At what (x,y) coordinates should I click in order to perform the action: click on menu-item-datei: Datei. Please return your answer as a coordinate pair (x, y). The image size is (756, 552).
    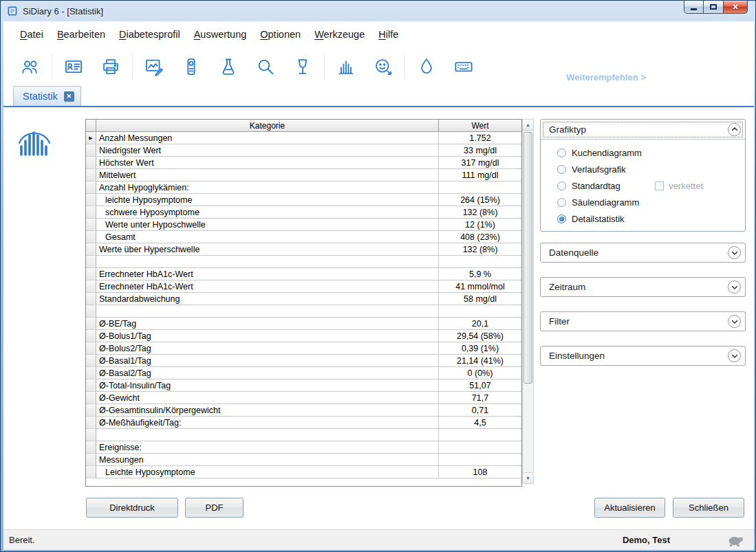
    Looking at the image, I should click on (32, 34).